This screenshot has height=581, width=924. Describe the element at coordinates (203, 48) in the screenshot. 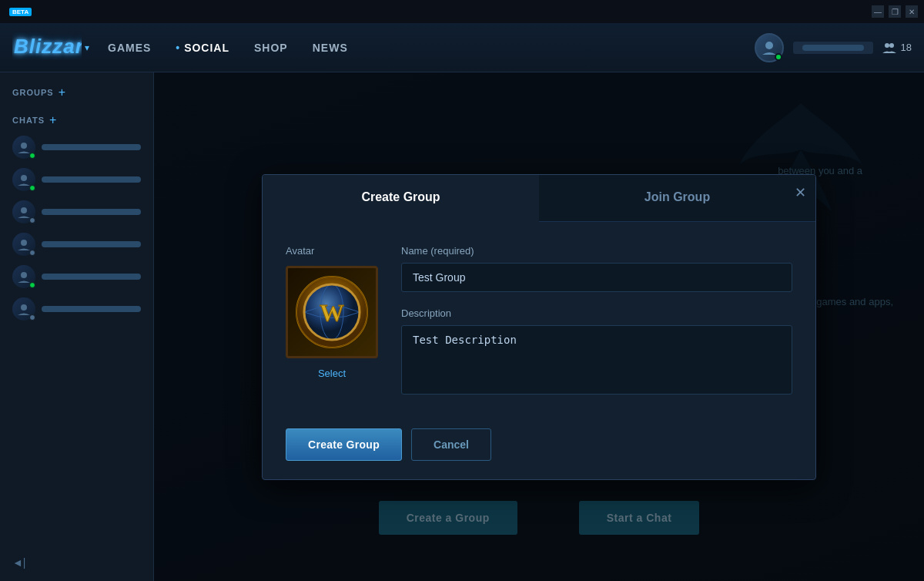

I see `nav-social: SOCIAL` at that location.